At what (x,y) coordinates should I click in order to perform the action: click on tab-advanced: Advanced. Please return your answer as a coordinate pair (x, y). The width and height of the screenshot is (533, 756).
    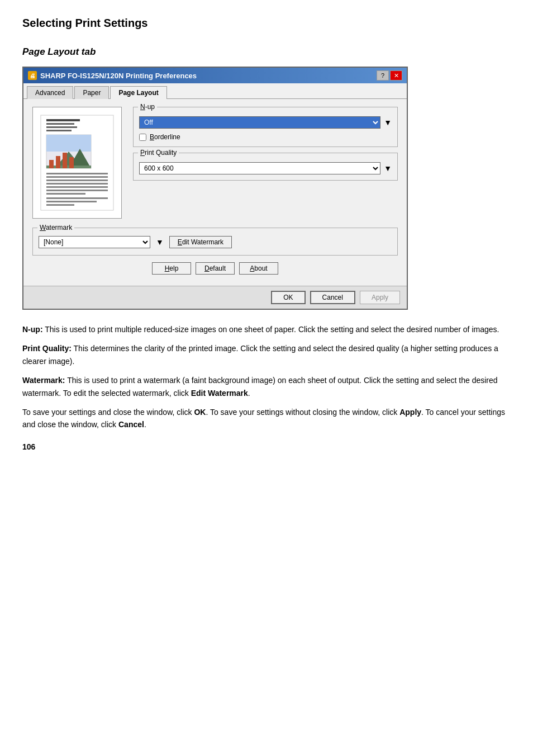
    Looking at the image, I should click on (50, 93).